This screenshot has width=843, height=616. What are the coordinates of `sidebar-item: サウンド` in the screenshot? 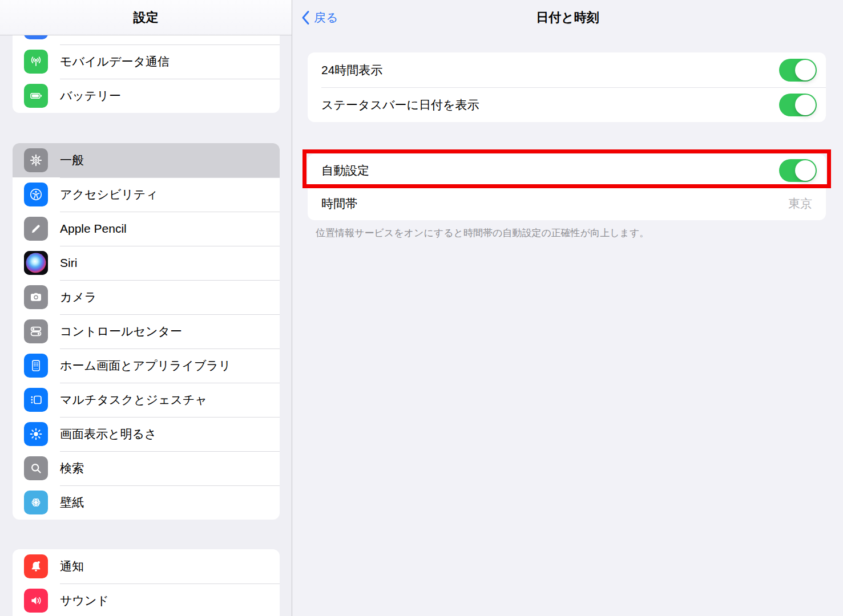 It's located at (146, 600).